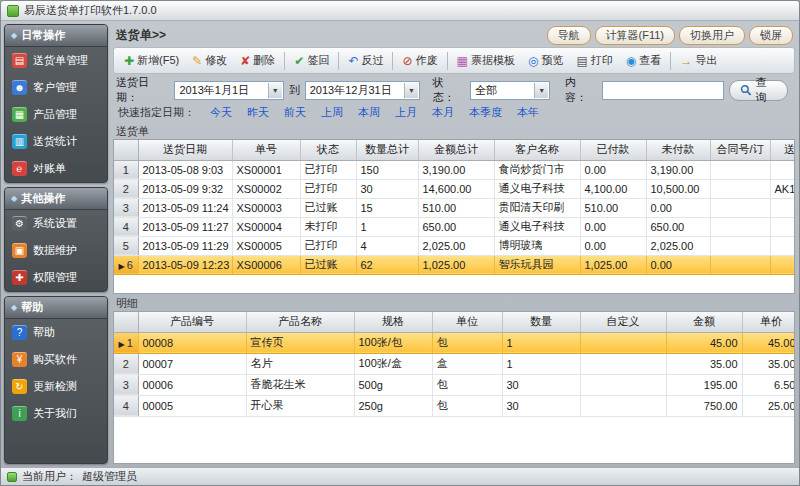 The width and height of the screenshot is (800, 486). What do you see at coordinates (20, 332) in the screenshot?
I see `question-icon: ?` at bounding box center [20, 332].